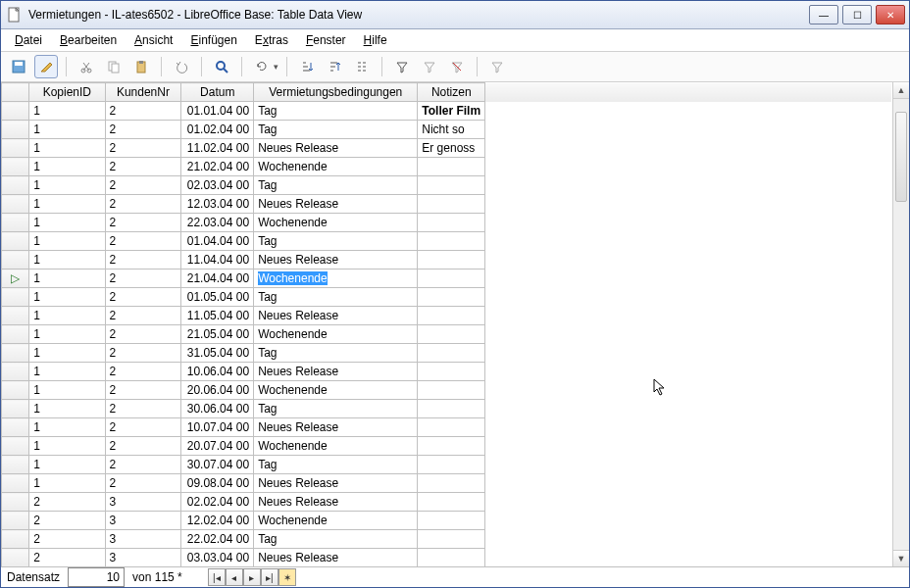 The width and height of the screenshot is (910, 588). What do you see at coordinates (67, 92) in the screenshot?
I see `col-header-kopienid: KopienID` at bounding box center [67, 92].